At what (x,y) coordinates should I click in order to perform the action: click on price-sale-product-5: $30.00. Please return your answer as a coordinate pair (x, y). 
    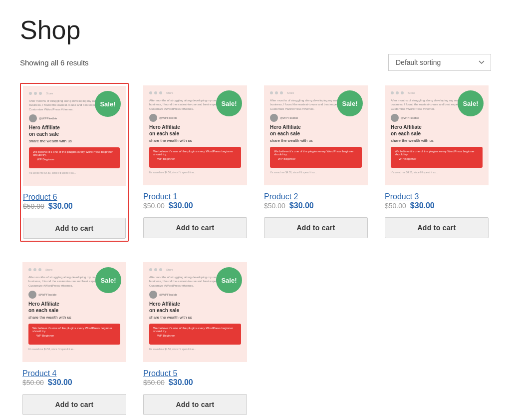
    Looking at the image, I should click on (181, 383).